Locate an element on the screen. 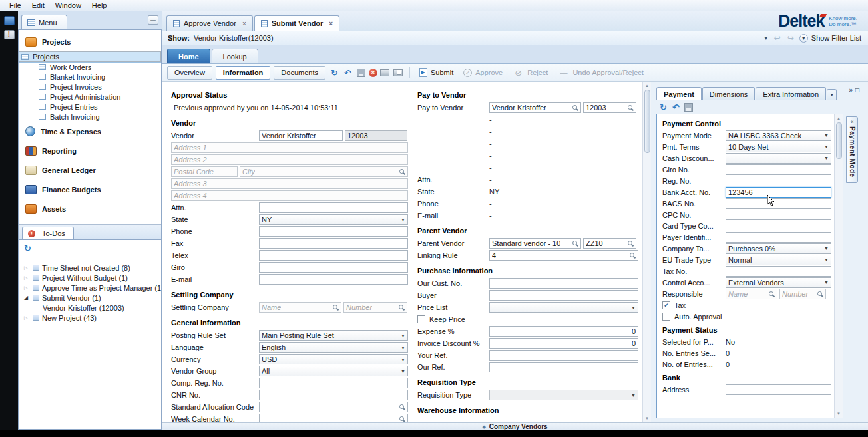 Image resolution: width=868 pixels, height=437 pixels. refresh-icon: ↻ is located at coordinates (334, 73).